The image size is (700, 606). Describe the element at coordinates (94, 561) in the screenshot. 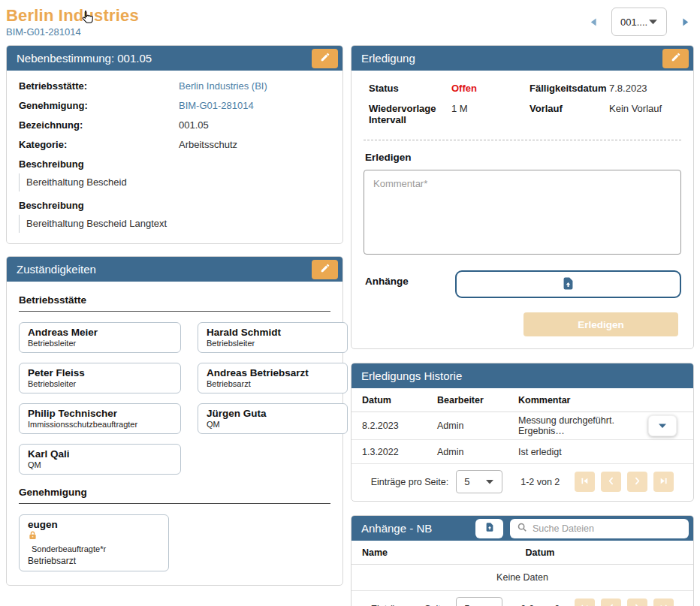

I see `person-role-secondary: Betriebsarzt` at that location.